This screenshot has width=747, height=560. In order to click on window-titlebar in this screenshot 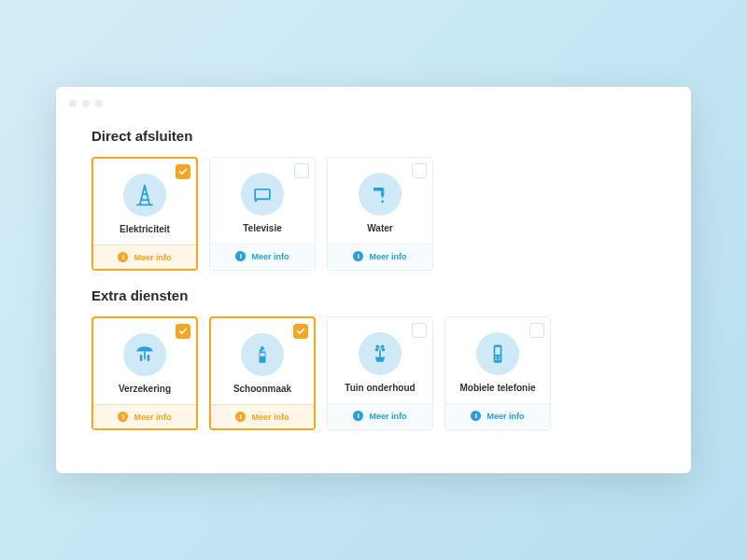, I will do `click(374, 108)`.